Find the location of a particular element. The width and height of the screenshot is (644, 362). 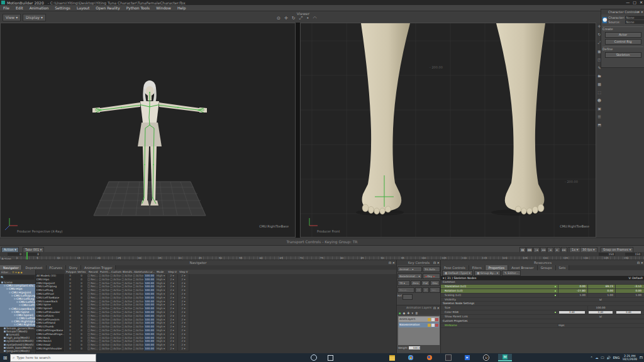

table-cell: ▢ Rec... is located at coordinates (93, 349).